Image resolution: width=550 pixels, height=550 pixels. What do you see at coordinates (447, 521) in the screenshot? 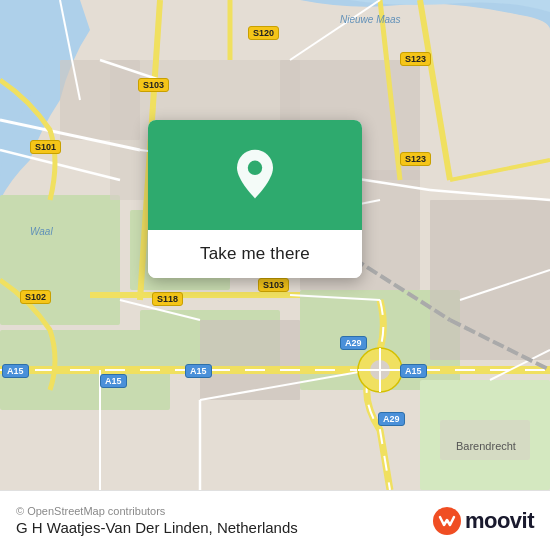
I see `moovit-logo-icon` at bounding box center [447, 521].